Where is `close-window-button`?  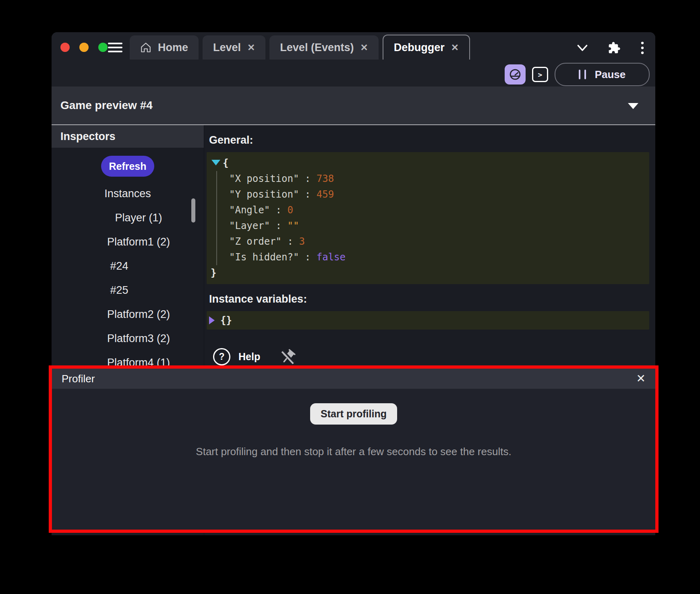
close-window-button is located at coordinates (65, 47).